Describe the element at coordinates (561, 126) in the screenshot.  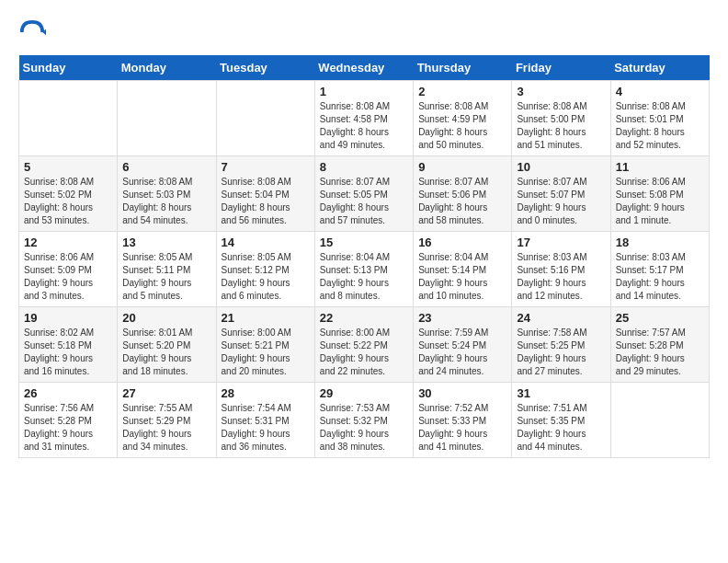
I see `day-info: Sunrise: 8:08 AM Sunset: 5:00 PM Dayligh…` at that location.